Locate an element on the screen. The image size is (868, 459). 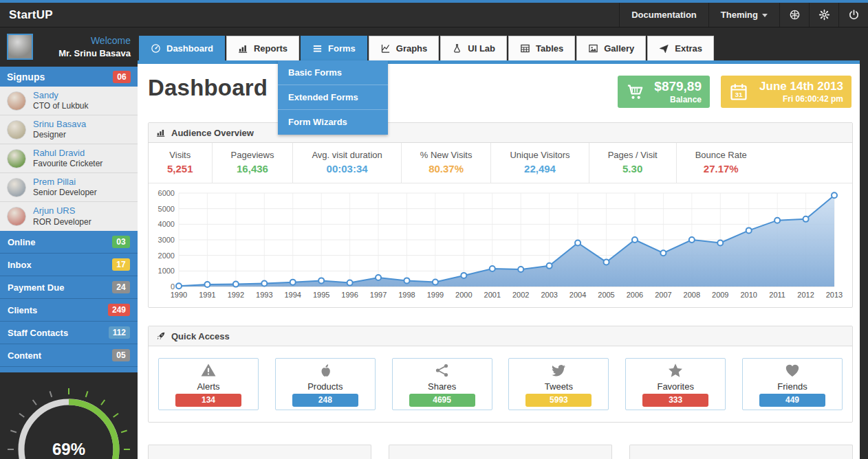
list-item-user: Sandy CTO of Lukbuk is located at coordinates (69, 101).